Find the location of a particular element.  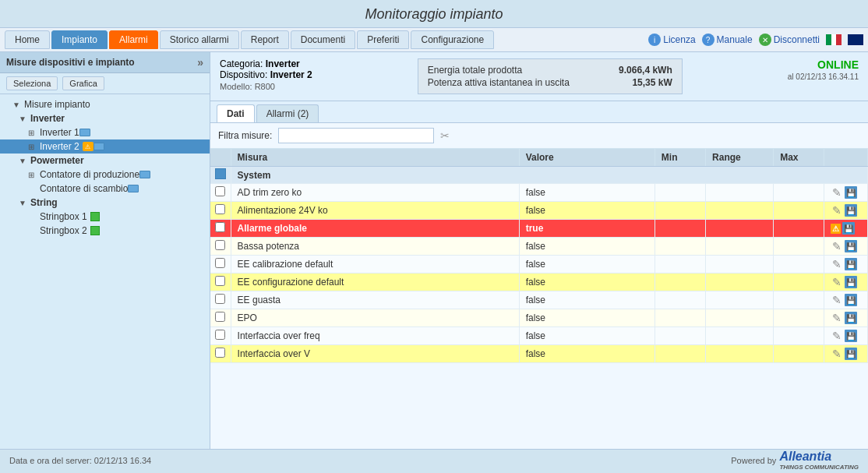

tab-allarmi: Allarmi (2) is located at coordinates (288, 114).